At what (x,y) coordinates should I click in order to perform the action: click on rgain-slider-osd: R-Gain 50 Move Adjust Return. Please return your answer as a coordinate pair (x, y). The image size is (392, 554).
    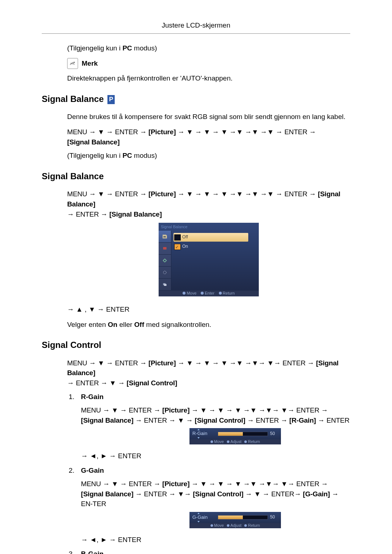
    Looking at the image, I should click on (235, 436).